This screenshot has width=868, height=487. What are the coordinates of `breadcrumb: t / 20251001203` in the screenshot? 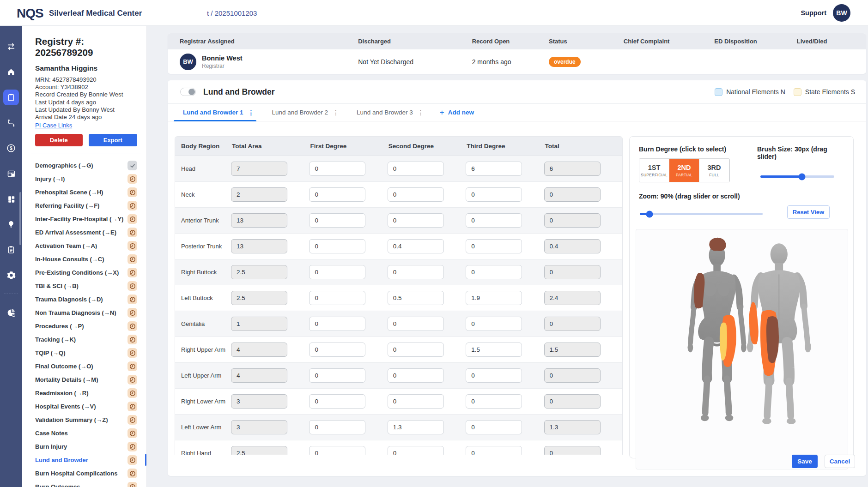 It's located at (232, 13).